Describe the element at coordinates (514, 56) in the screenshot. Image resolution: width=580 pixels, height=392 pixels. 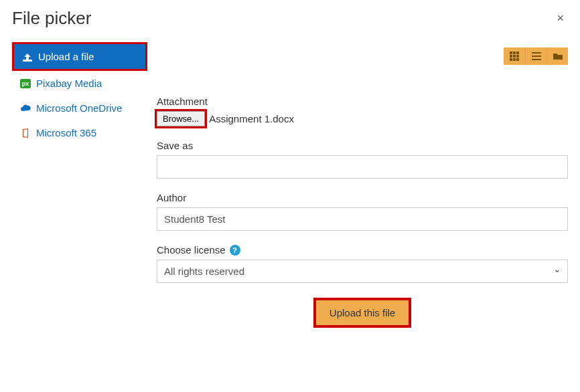
I see `grid-view-icon` at that location.